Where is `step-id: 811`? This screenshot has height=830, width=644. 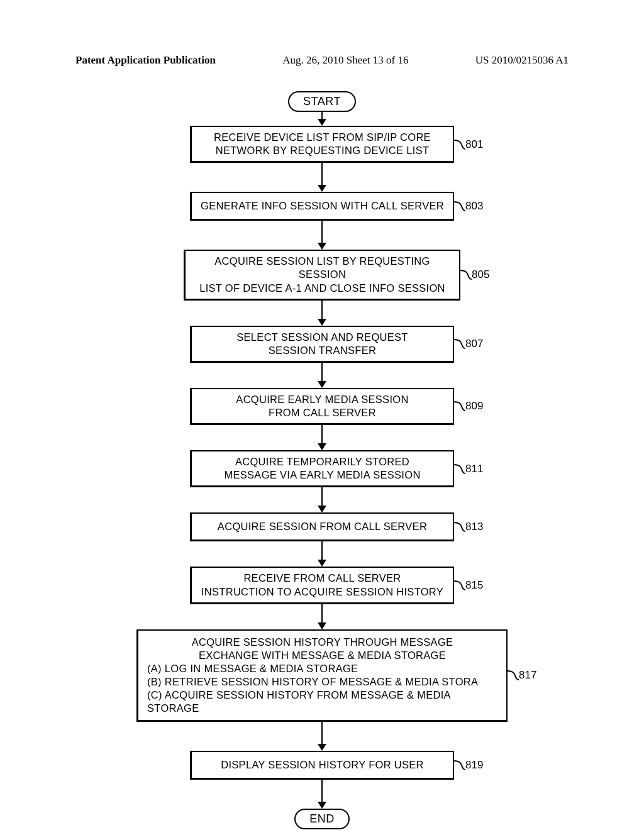 step-id: 811 is located at coordinates (474, 469).